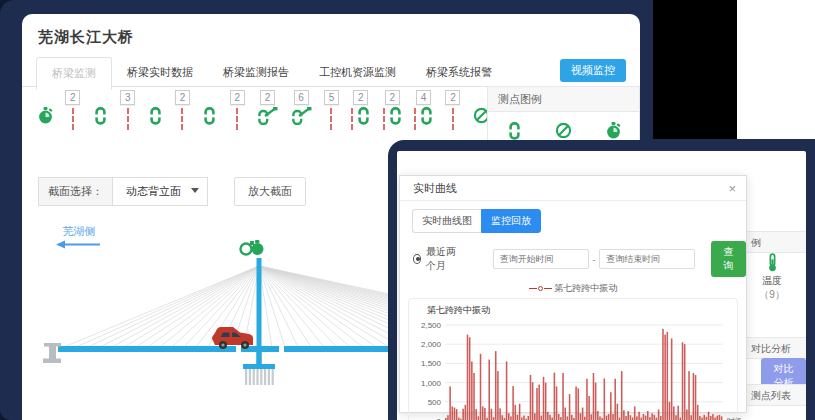  What do you see at coordinates (332, 98) in the screenshot?
I see `sensor-count-badge: 5` at bounding box center [332, 98].